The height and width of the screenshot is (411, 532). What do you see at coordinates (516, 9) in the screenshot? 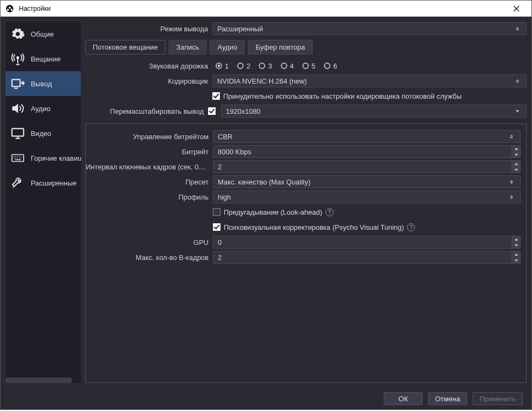
I see `close-button` at bounding box center [516, 9].